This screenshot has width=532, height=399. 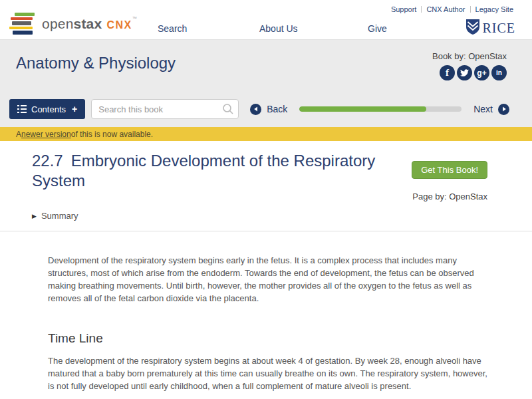 I want to click on wordmark-open: open, so click(x=58, y=24).